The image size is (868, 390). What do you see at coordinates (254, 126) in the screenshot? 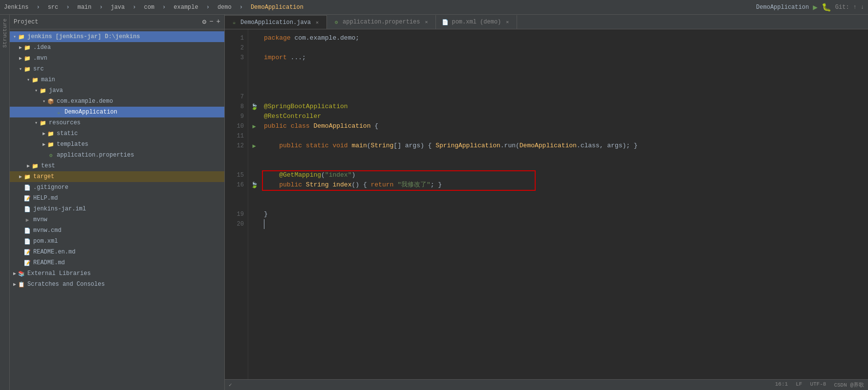
I see `gutter-10-run: ▶` at bounding box center [254, 126].